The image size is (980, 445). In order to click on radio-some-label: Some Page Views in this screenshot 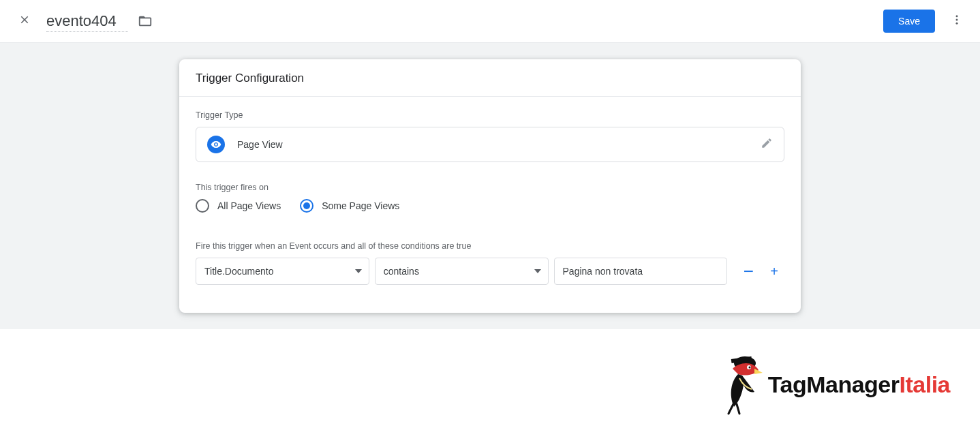, I will do `click(361, 206)`.